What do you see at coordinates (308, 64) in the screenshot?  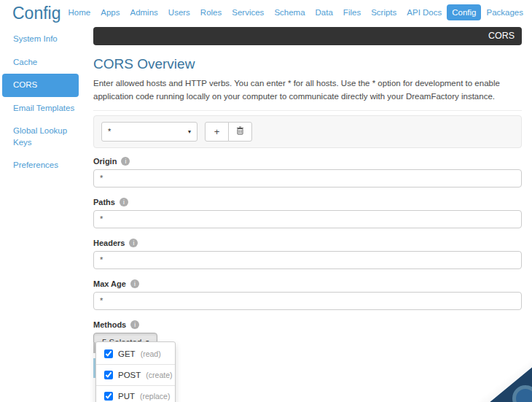 I see `cors-overview-heading: CORS Overview` at bounding box center [308, 64].